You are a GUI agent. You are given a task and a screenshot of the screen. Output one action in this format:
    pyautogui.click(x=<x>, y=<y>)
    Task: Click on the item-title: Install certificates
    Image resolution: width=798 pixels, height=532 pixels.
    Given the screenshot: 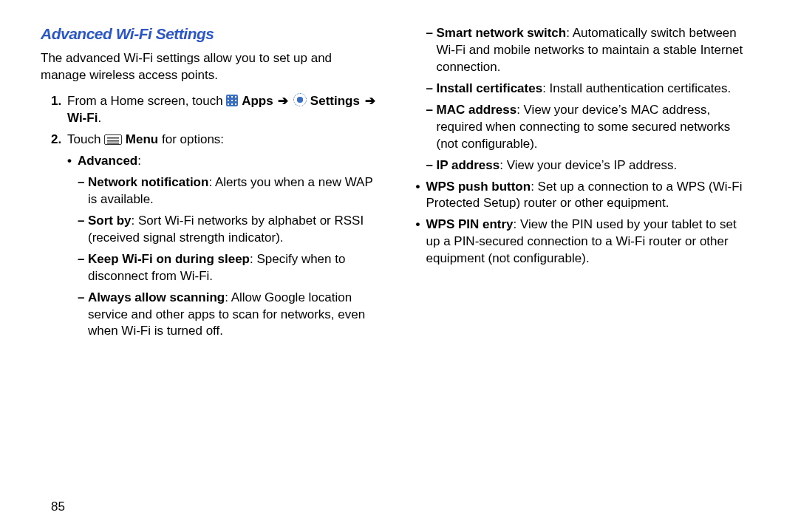 What is the action you would take?
    pyautogui.click(x=490, y=89)
    